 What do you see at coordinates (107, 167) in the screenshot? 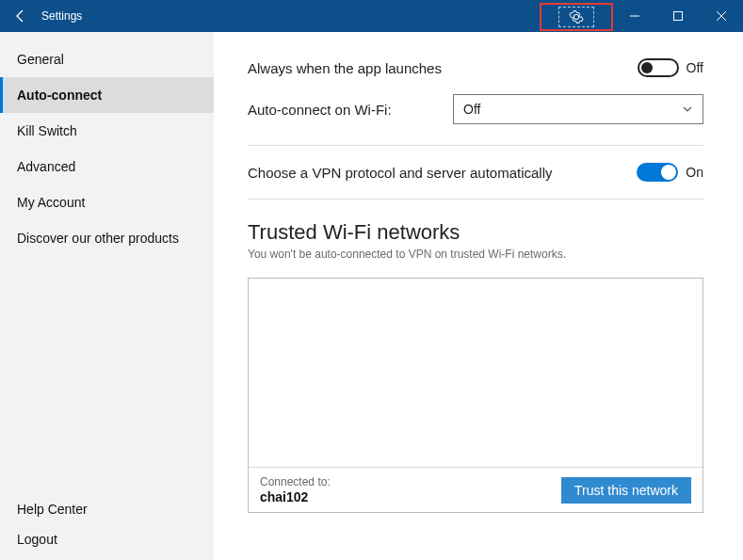
I see `sidebar-item-advanced: Advanced` at bounding box center [107, 167].